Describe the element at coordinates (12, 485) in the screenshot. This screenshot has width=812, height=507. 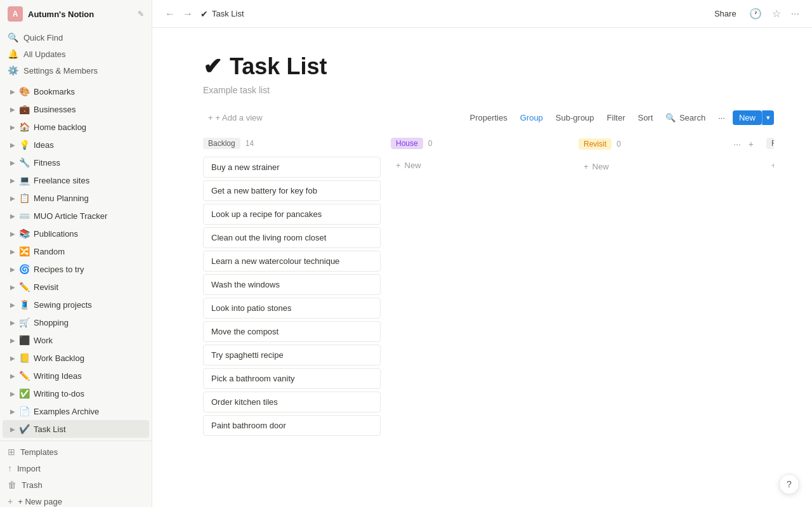
I see `trash-icon: 🗑` at that location.